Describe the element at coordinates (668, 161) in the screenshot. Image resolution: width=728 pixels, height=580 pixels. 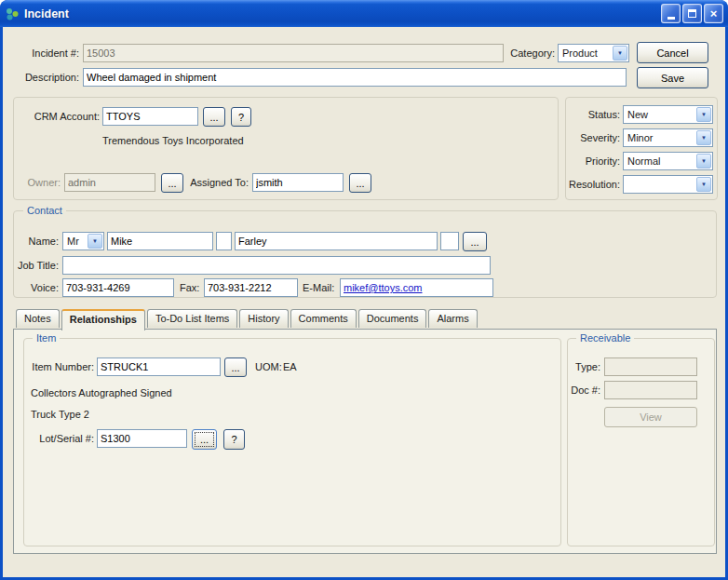
I see `priority-combobox: Normal ▼` at that location.